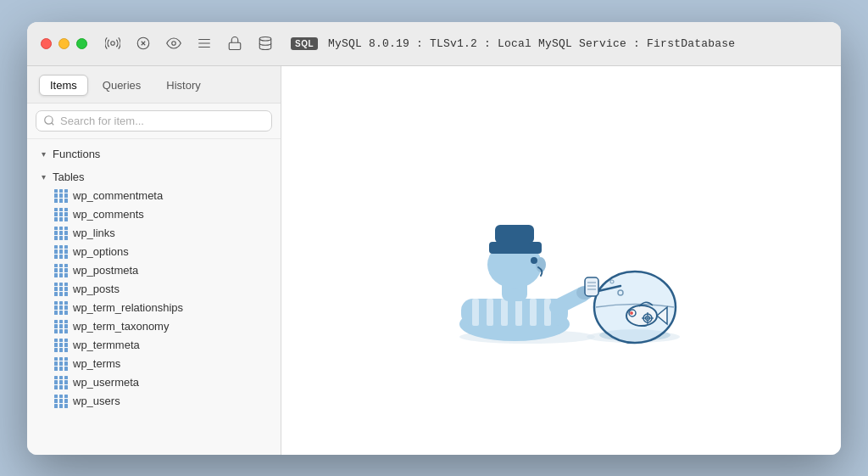  What do you see at coordinates (154, 154) in the screenshot?
I see `functions-header: ▾ Functions` at bounding box center [154, 154].